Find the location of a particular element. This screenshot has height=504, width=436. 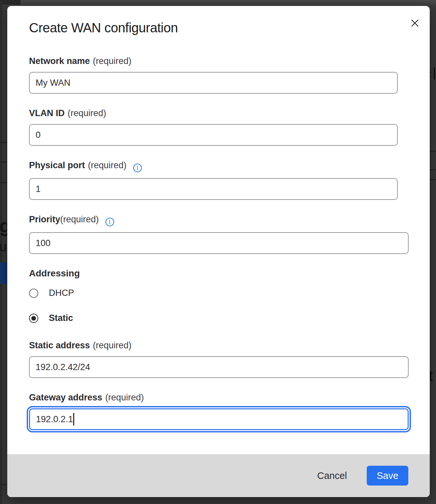

vlan-id-input is located at coordinates (213, 135).